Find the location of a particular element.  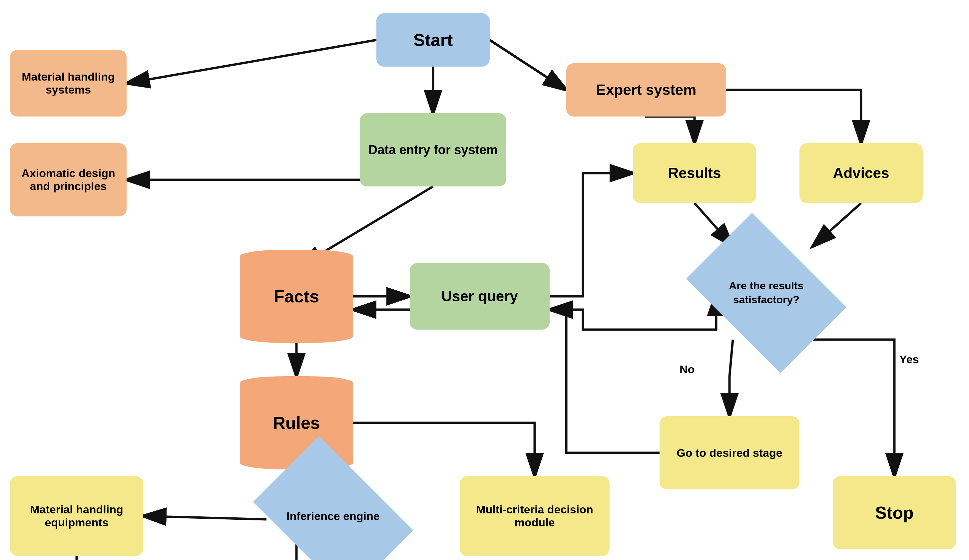

mh-systems-node: Material handling systems is located at coordinates (68, 83).